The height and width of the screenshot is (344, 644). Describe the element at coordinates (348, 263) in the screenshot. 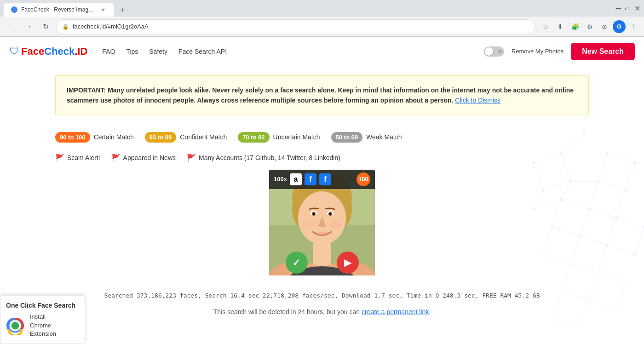

I see `red-icon: ▶` at that location.